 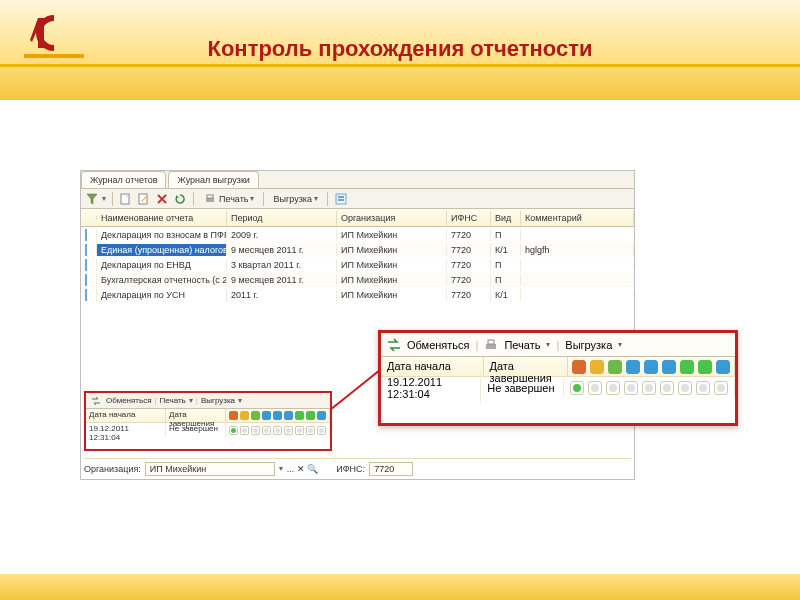 What do you see at coordinates (341, 199) in the screenshot?
I see `settings-icon` at bounding box center [341, 199].